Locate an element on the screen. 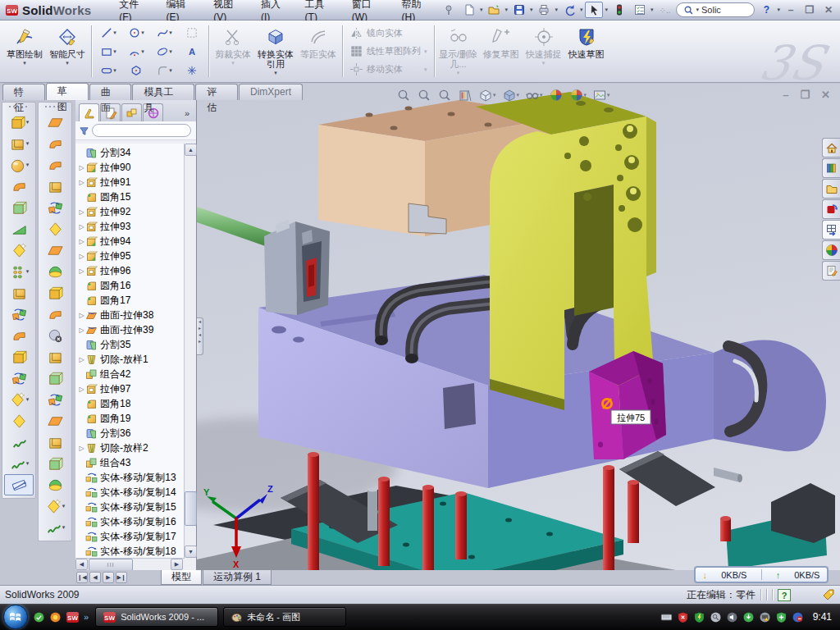 This screenshot has width=840, height=630. sketch-polygon-button is located at coordinates (136, 71).